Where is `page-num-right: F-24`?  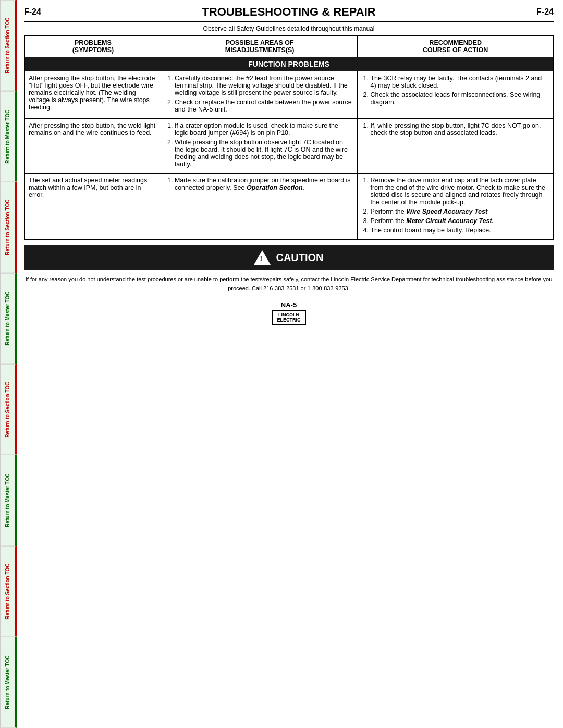
page-num-right: F-24 is located at coordinates (545, 12).